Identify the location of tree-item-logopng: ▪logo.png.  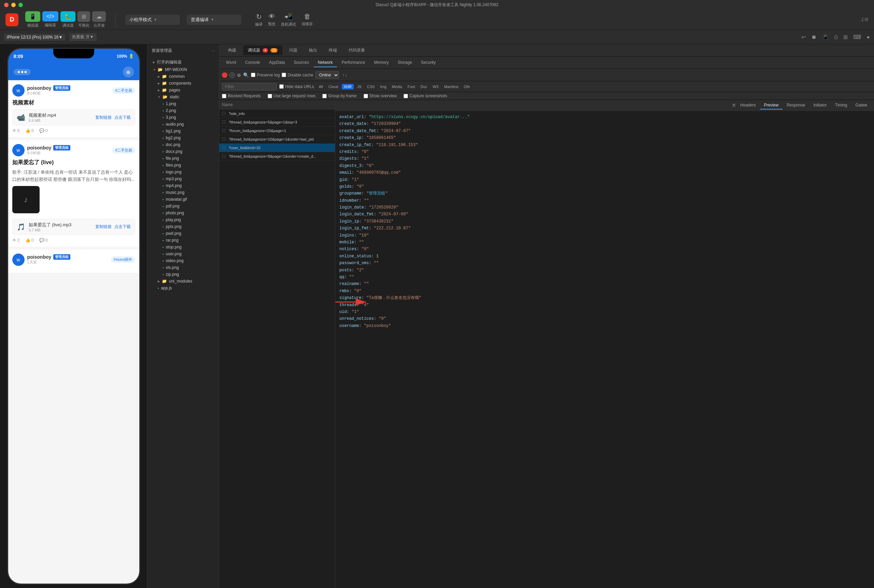
(183, 172).